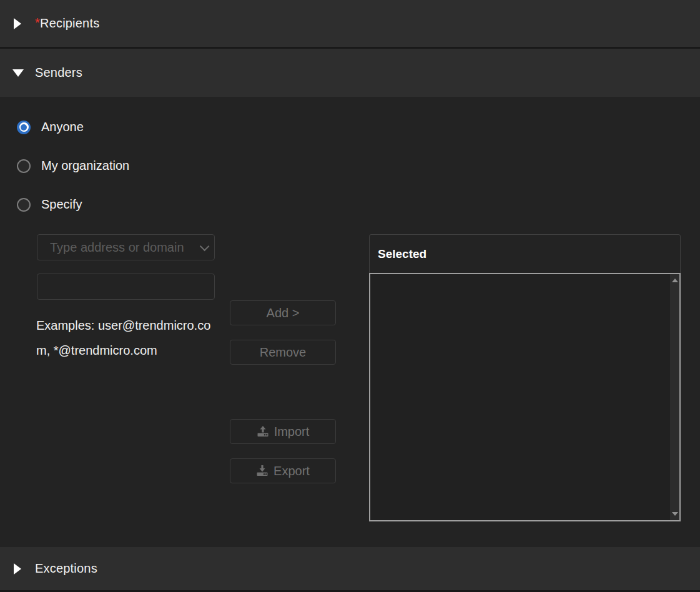 The image size is (700, 592). Describe the element at coordinates (283, 471) in the screenshot. I see `export-button: Export` at that location.